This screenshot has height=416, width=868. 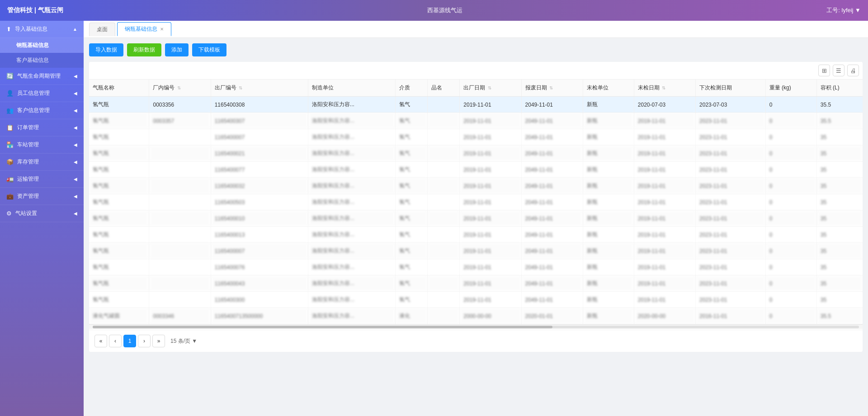 What do you see at coordinates (476, 170) in the screenshot?
I see `table-row: 氢气瓶1165400077洛阳安和压力容...氢气2019-11-012049-…` at bounding box center [476, 170].